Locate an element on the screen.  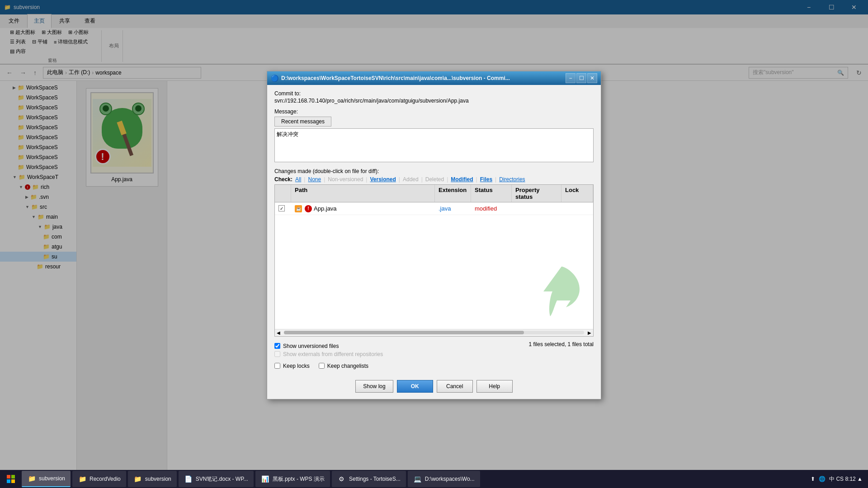
taskbar-clock: 中 CS 8:12 ▲ is located at coordinates (846, 479).